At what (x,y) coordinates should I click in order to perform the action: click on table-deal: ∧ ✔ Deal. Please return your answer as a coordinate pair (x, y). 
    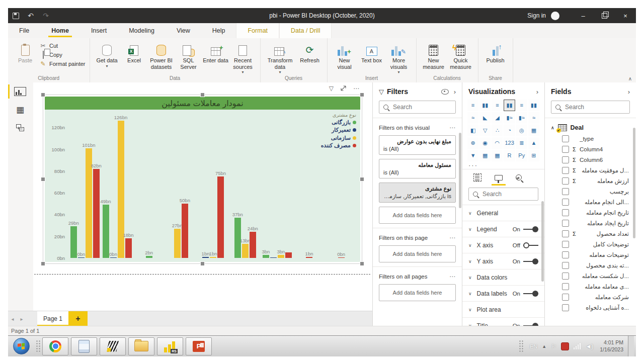
    Looking at the image, I should click on (591, 127).